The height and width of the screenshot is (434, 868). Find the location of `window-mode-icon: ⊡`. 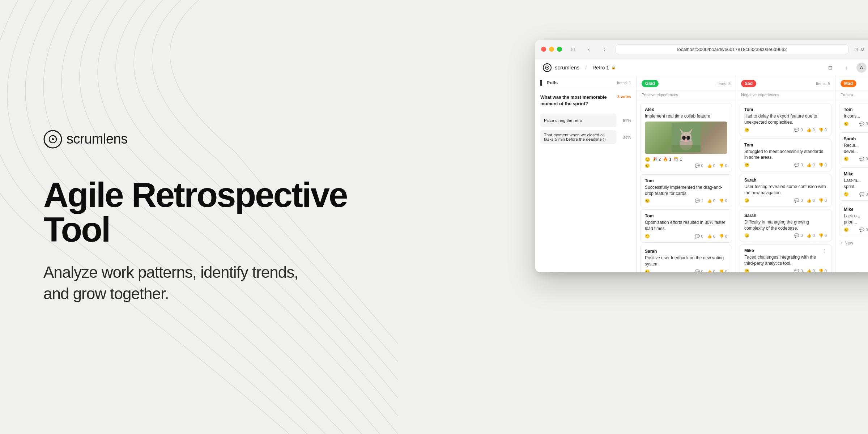

window-mode-icon: ⊡ is located at coordinates (573, 49).